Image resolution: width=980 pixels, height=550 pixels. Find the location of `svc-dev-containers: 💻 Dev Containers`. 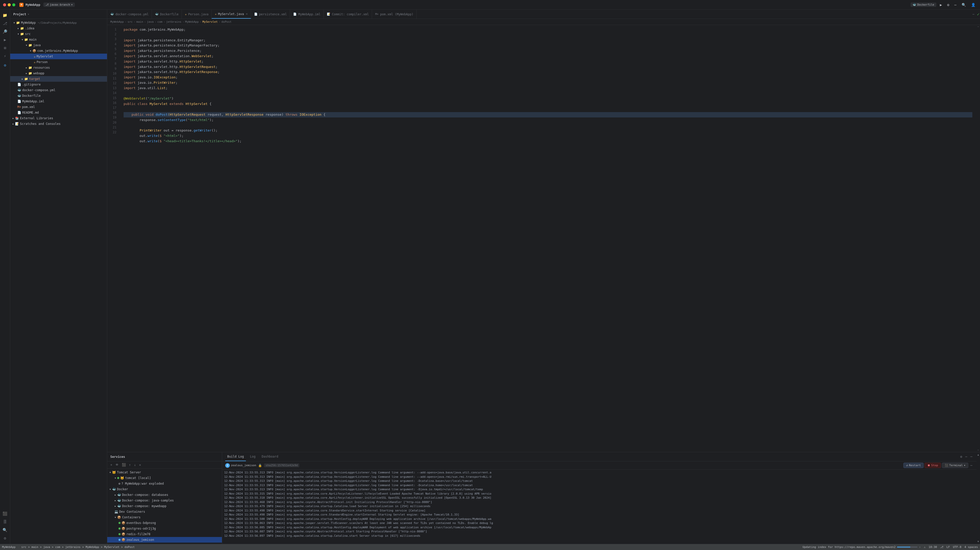

svc-dev-containers: 💻 Dev Containers is located at coordinates (164, 512).